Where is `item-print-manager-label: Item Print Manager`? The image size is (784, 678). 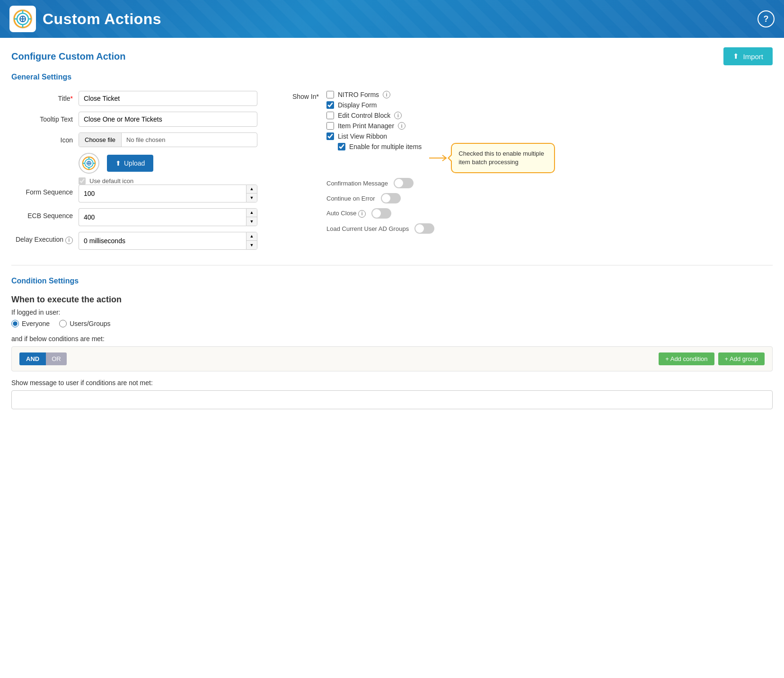 item-print-manager-label: Item Print Manager is located at coordinates (366, 126).